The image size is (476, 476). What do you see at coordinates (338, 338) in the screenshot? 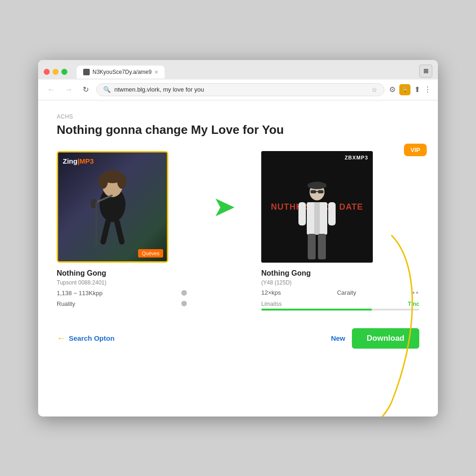
I see `new-label: New` at bounding box center [338, 338].